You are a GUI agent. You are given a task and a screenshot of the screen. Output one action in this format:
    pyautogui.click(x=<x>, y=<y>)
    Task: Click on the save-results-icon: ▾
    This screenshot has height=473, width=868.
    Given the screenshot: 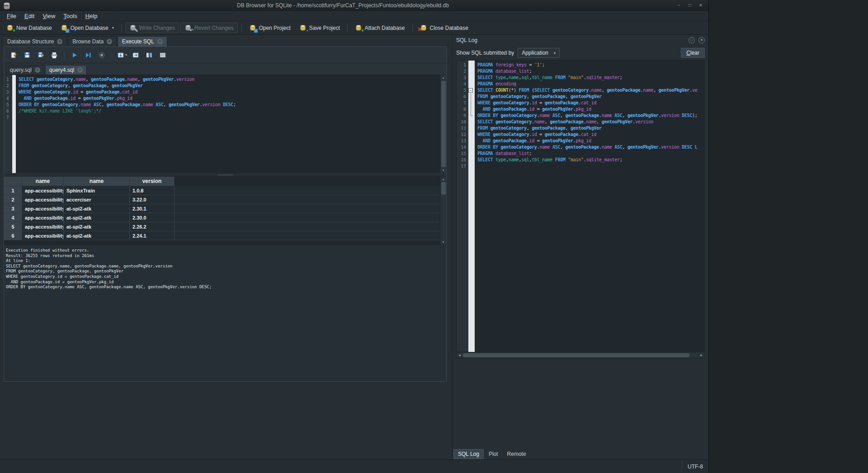 What is the action you would take?
    pyautogui.click(x=122, y=55)
    